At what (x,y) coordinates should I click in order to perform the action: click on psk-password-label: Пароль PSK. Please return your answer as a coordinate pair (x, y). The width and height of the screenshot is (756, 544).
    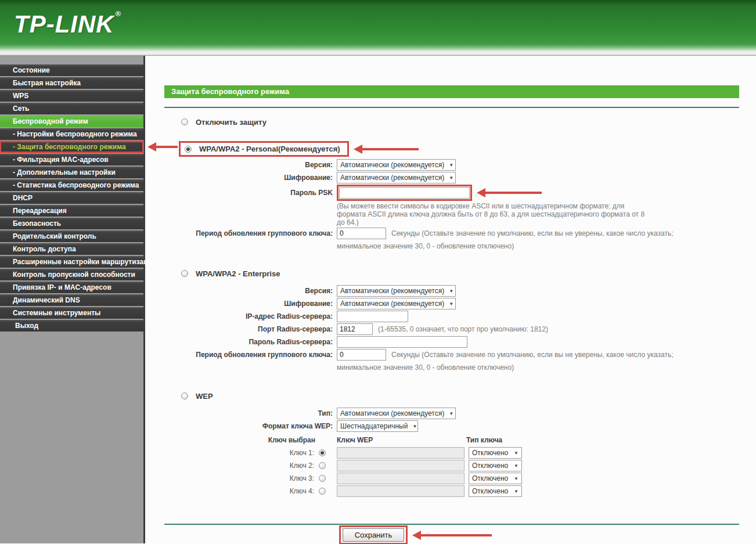
    Looking at the image, I should click on (249, 193).